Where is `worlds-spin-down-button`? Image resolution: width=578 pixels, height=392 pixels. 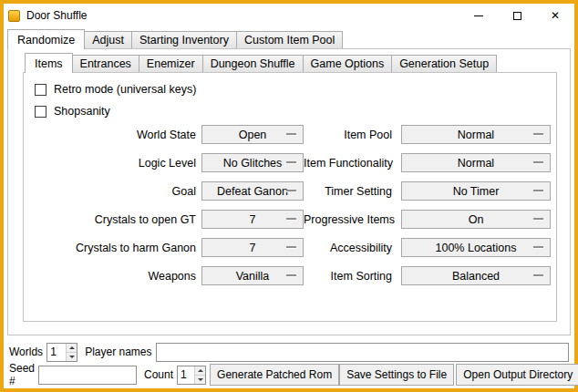
worlds-spin-down-button is located at coordinates (71, 357).